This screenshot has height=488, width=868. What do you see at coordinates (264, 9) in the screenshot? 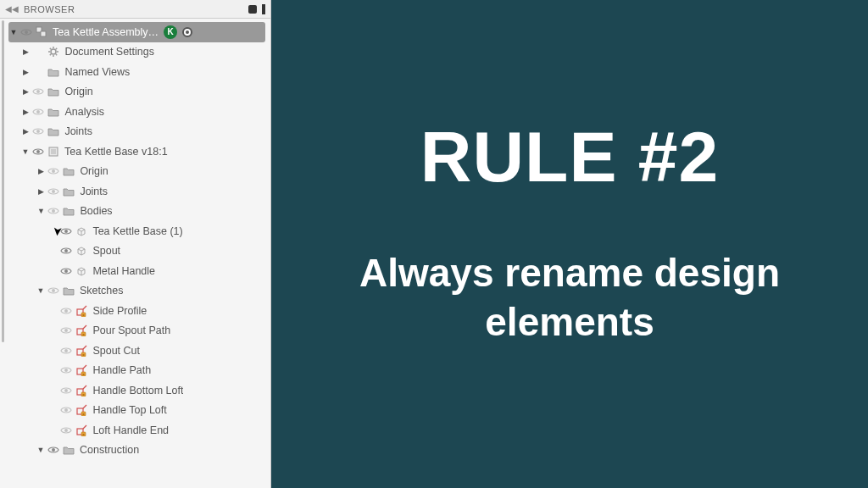
I see `panel-dock-icon` at bounding box center [264, 9].